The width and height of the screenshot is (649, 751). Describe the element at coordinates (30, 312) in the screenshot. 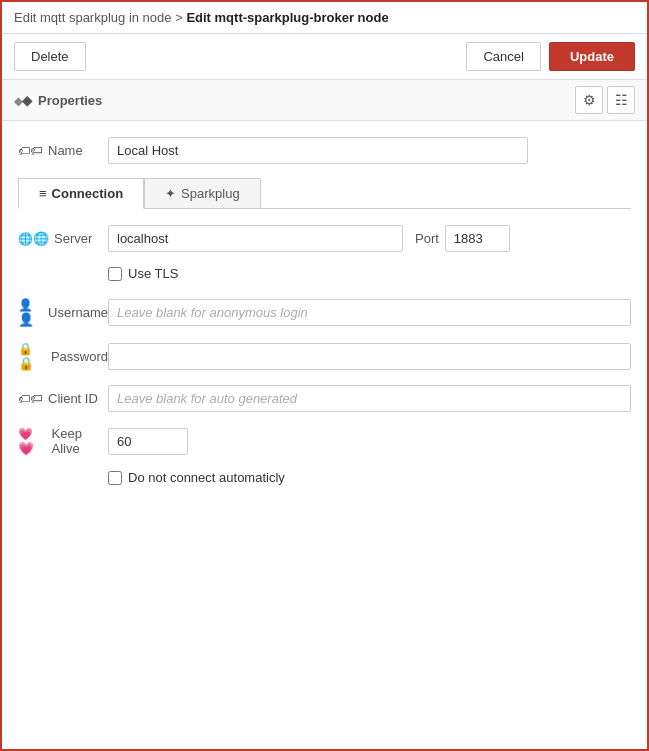

I see `user-icon: 👤` at that location.